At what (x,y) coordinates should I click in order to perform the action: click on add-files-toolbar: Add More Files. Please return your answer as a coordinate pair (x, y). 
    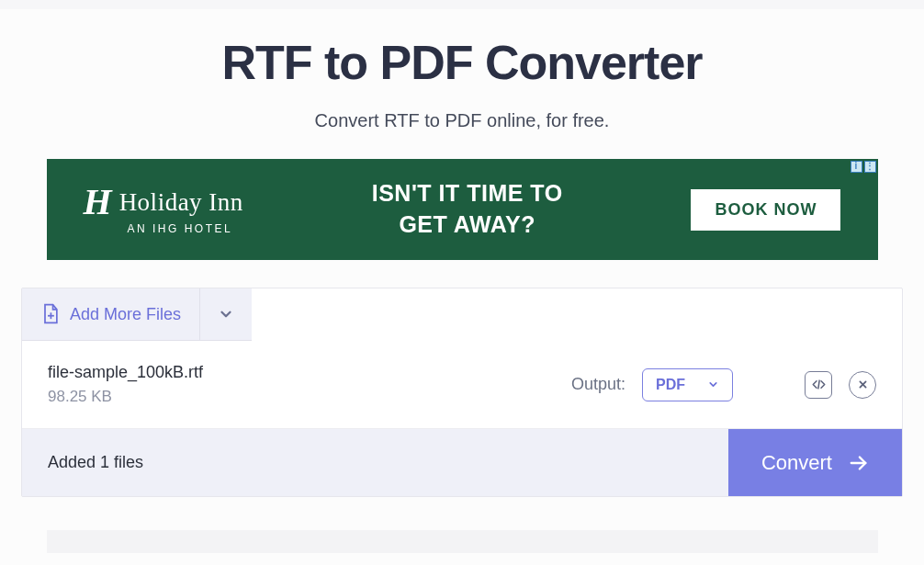
    Looking at the image, I should click on (137, 314).